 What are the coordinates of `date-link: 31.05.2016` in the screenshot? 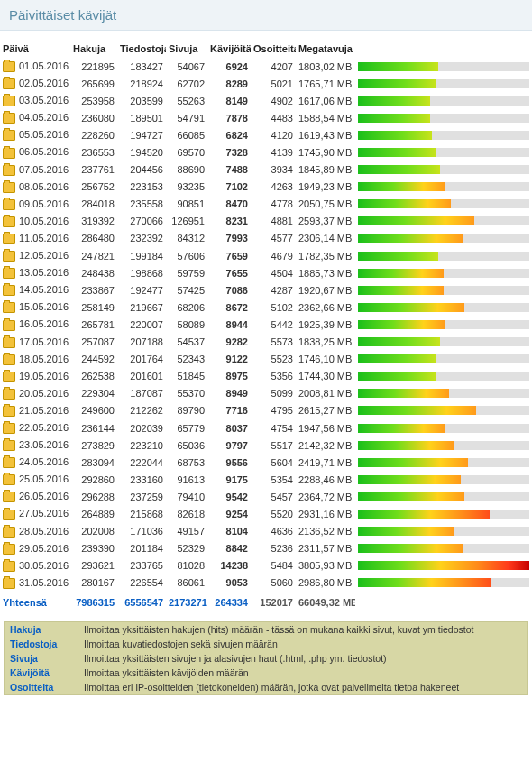 It's located at (43, 583).